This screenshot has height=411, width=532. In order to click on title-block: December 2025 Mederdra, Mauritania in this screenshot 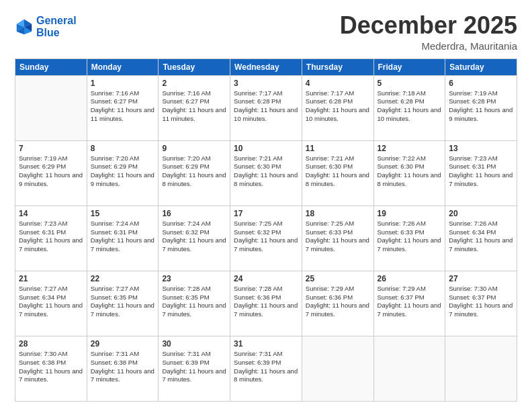, I will do `click(429, 32)`.